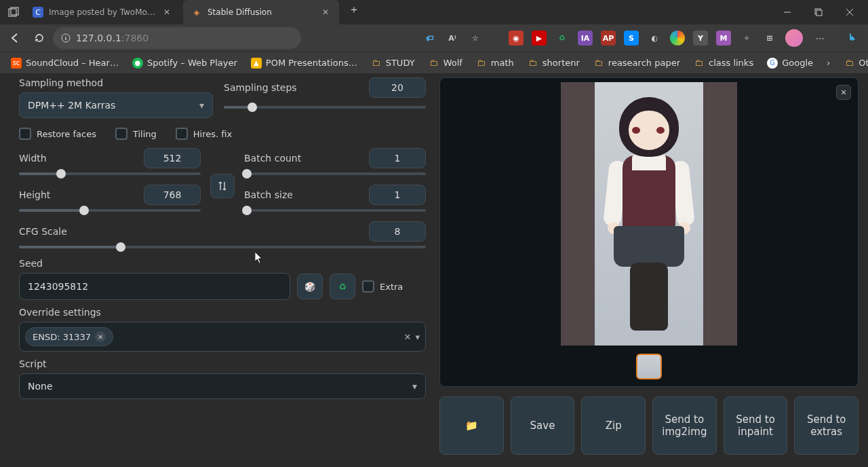 This screenshot has height=467, width=868. Describe the element at coordinates (15, 38) in the screenshot. I see `back-button` at that location.